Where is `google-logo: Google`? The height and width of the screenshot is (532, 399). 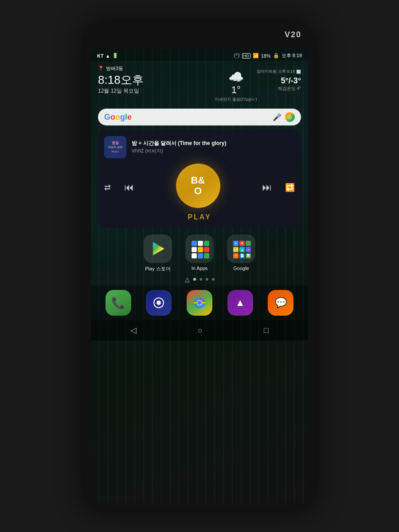 google-logo: Google is located at coordinates (118, 117).